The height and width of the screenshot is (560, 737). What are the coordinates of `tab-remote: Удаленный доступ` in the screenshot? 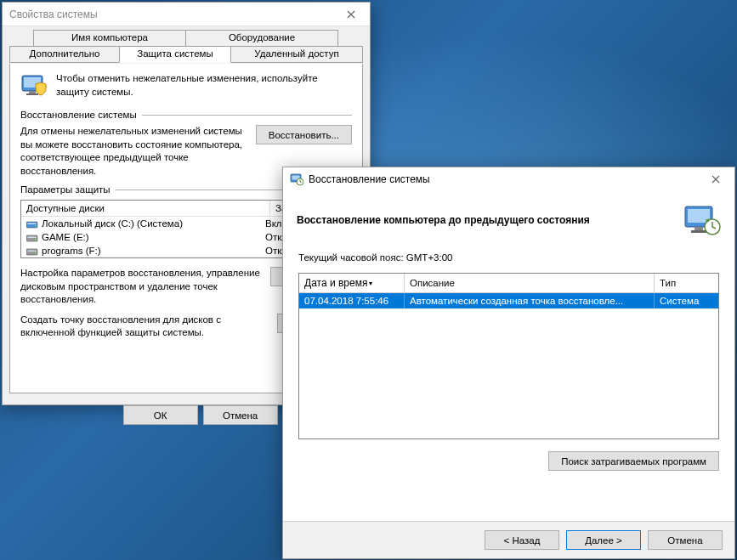 It's located at (297, 54).